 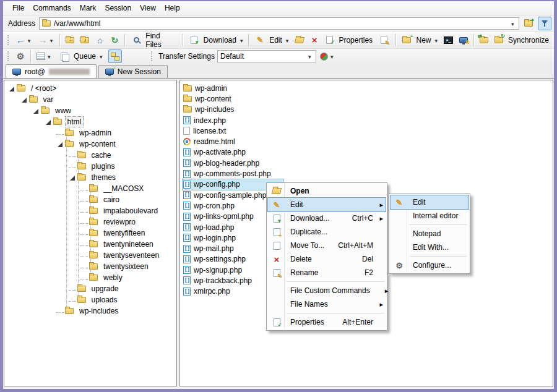 I want to click on file-item-wp-content: wp-content, so click(x=208, y=99).